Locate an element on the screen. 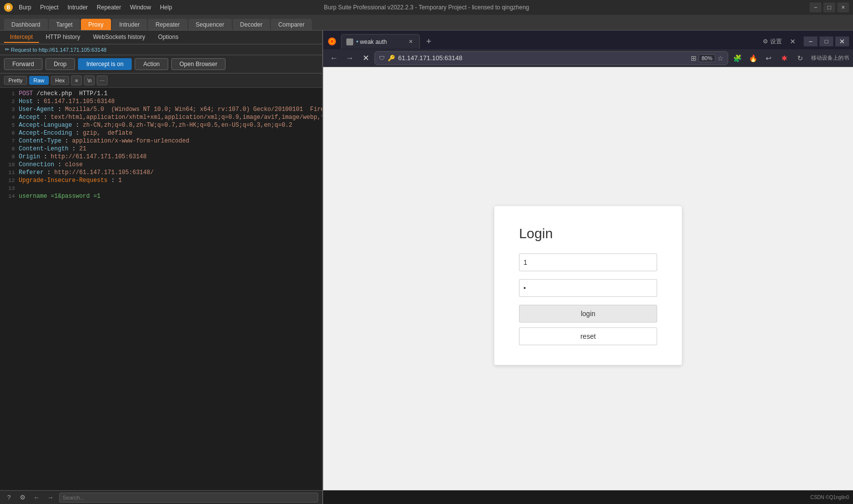  request-label: Request to http://61.147.171.105:63148 is located at coordinates (59, 50).